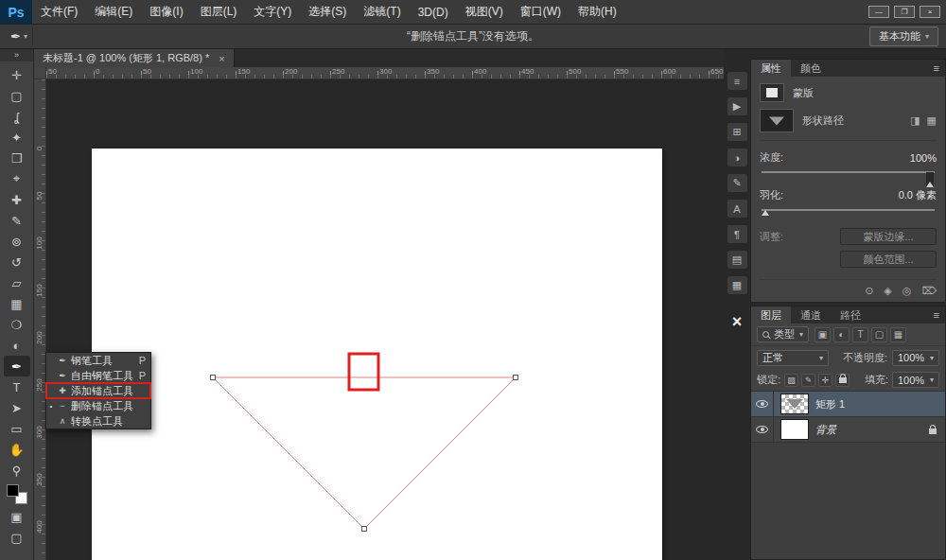  What do you see at coordinates (98, 360) in the screenshot?
I see `flyout-item-pen: ✒钢笔工具P` at bounding box center [98, 360].